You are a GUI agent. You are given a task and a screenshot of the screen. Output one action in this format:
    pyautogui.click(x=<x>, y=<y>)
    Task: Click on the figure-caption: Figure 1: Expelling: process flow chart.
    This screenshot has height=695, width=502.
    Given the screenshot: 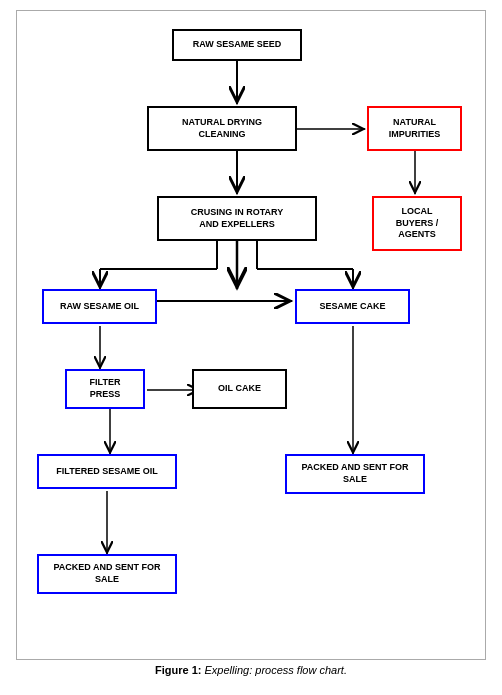 What is the action you would take?
    pyautogui.click(x=251, y=670)
    